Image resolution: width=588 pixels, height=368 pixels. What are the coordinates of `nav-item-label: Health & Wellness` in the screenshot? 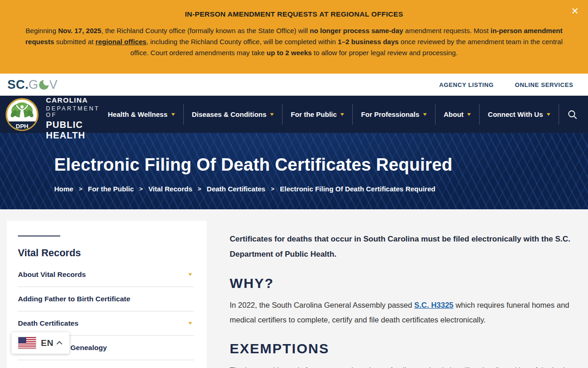 It's located at (138, 114).